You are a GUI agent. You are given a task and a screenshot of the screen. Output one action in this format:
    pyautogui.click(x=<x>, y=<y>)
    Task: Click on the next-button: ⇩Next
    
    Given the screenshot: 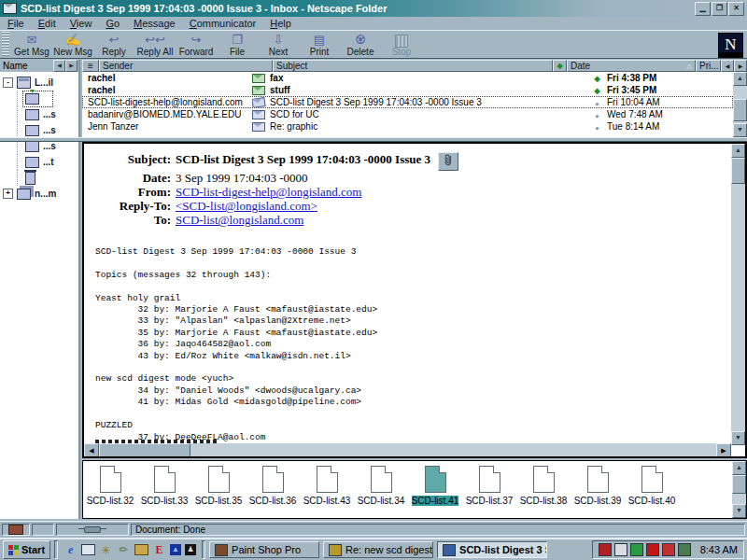 What is the action you would take?
    pyautogui.click(x=278, y=45)
    